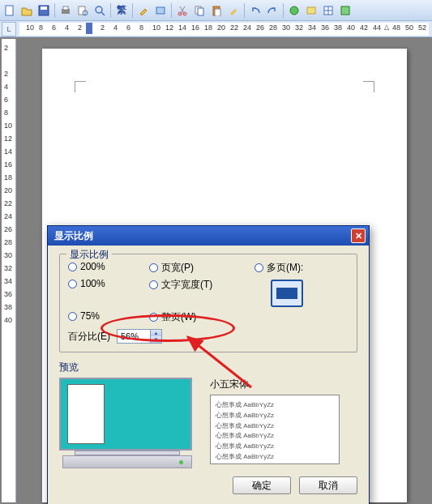 This screenshot has height=504, width=432. I want to click on brush-icon, so click(143, 11).